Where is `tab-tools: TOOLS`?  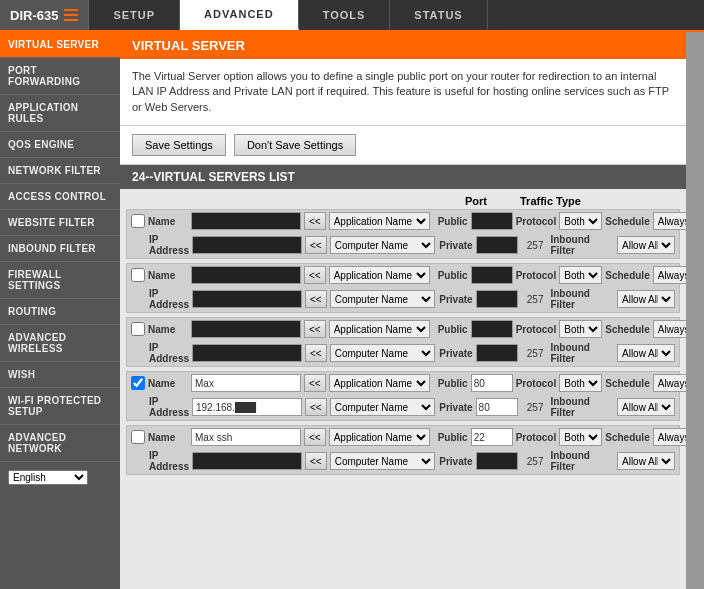
tab-tools: TOOLS is located at coordinates (345, 15).